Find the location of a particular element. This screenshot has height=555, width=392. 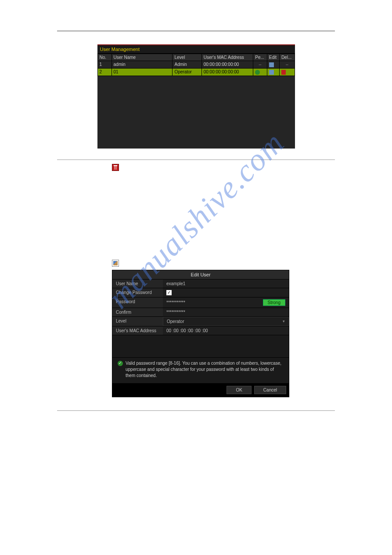

ok-button: OK is located at coordinates (239, 390).